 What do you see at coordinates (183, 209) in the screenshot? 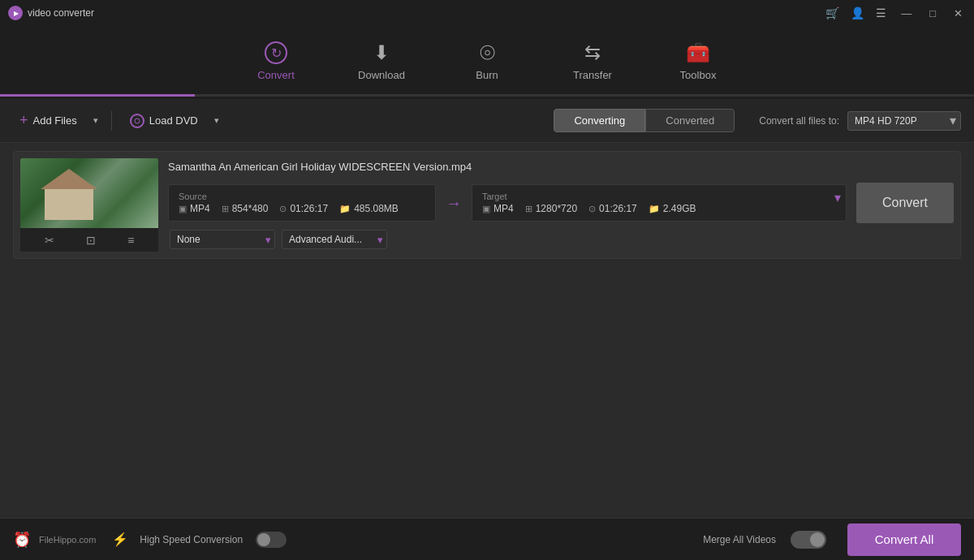
I see `film-icon: ▣` at bounding box center [183, 209].